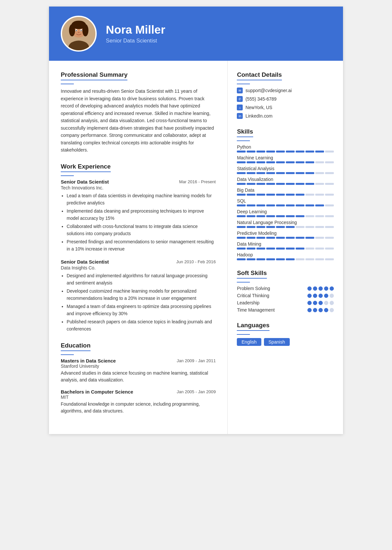 The width and height of the screenshot is (392, 550). Describe the element at coordinates (136, 41) in the screenshot. I see `candidate-title: Senior Data Scientist` at that location.